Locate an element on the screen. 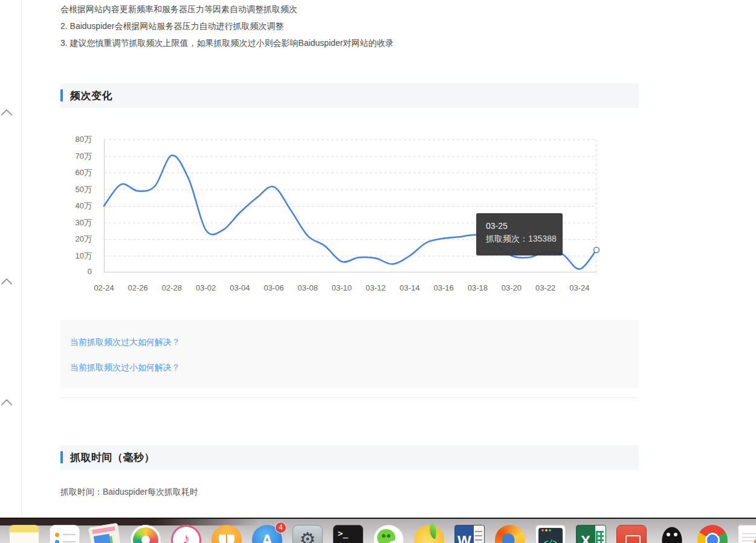 The height and width of the screenshot is (543, 756). y-axis-label: 60万 is located at coordinates (76, 173).